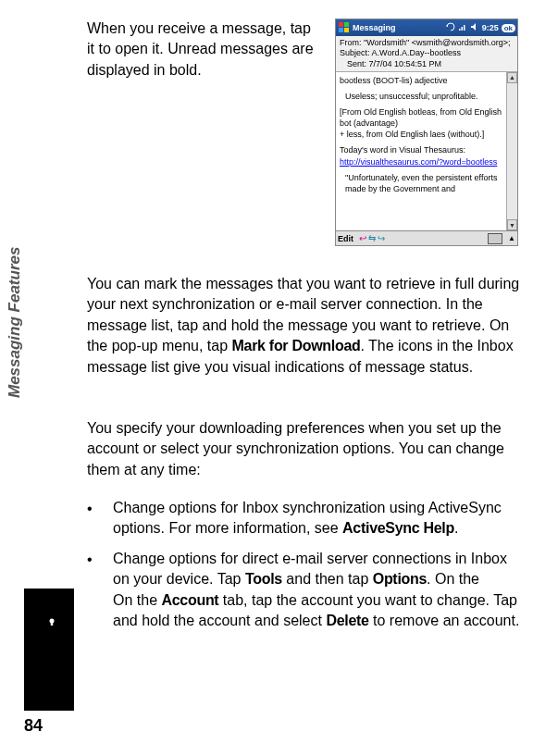 The height and width of the screenshot is (756, 533). What do you see at coordinates (50, 617) in the screenshot?
I see `key-lock-icon` at bounding box center [50, 617].